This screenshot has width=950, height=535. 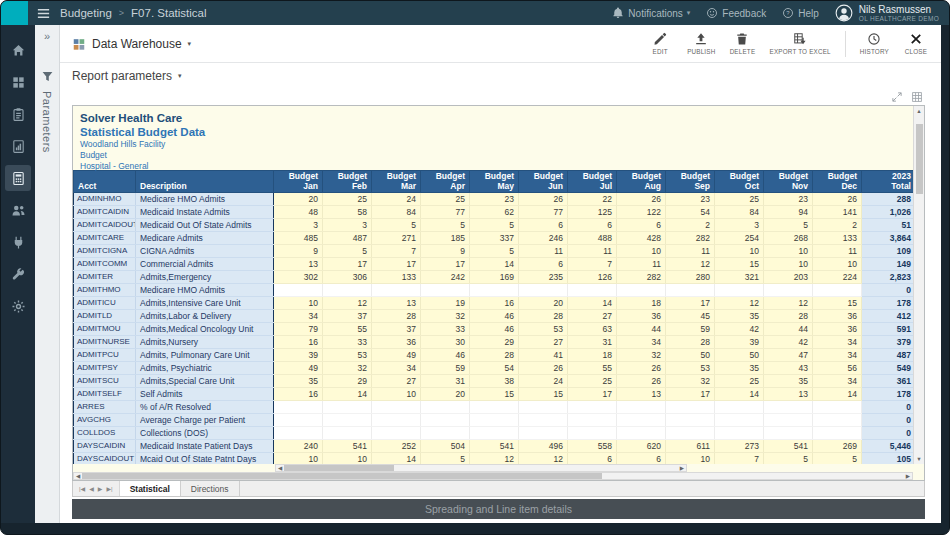 What do you see at coordinates (788, 394) in the screenshot?
I see `value-cell-nov: 13` at bounding box center [788, 394].